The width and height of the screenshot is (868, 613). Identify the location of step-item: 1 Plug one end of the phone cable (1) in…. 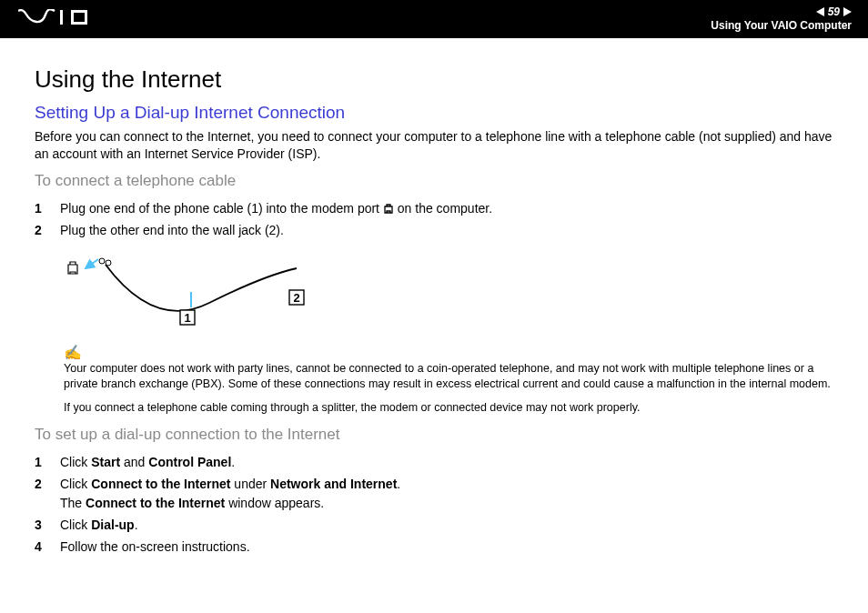
(434, 208).